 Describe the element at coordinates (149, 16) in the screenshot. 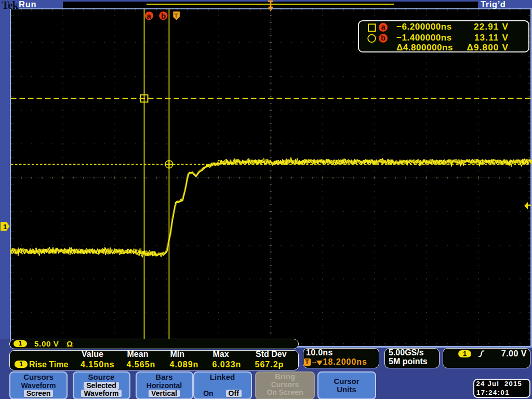

I see `svg-text: a` at that location.